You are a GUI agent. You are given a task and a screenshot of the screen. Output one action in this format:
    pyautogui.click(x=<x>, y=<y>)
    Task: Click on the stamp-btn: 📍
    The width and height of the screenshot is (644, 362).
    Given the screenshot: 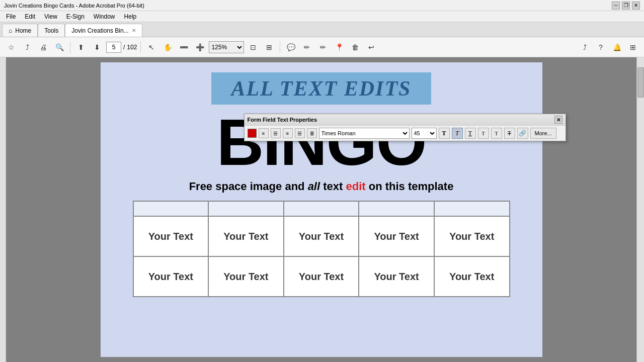 What is the action you would take?
    pyautogui.click(x=339, y=47)
    